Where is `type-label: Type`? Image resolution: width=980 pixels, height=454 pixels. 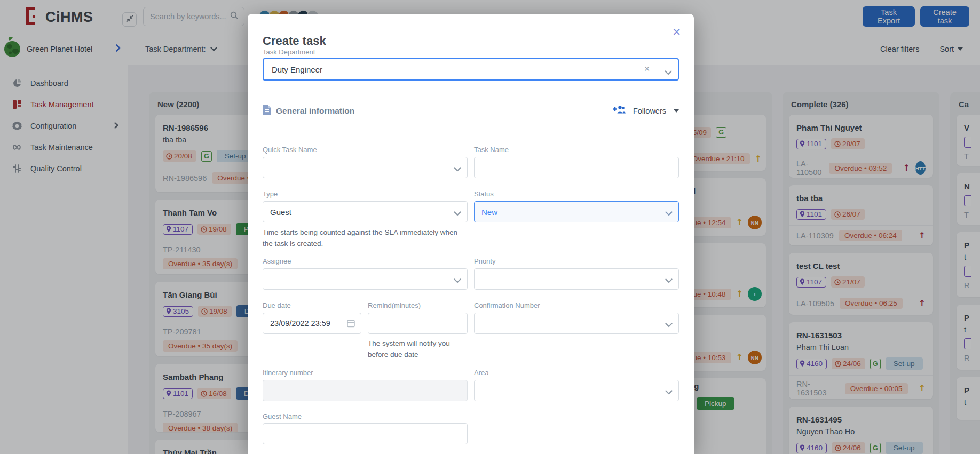 type-label: Type is located at coordinates (270, 194).